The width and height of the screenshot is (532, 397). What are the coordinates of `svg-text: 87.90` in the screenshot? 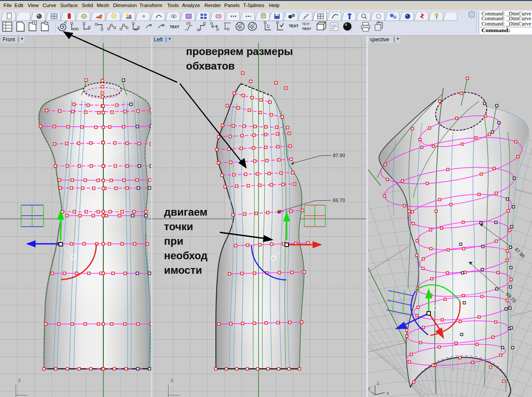 It's located at (339, 155).